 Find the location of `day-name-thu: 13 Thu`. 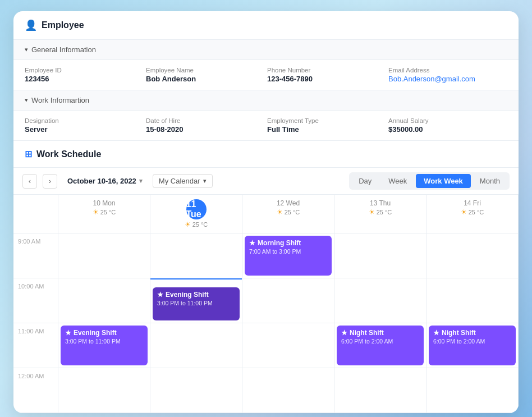

day-name-thu: 13 Thu is located at coordinates (380, 203).